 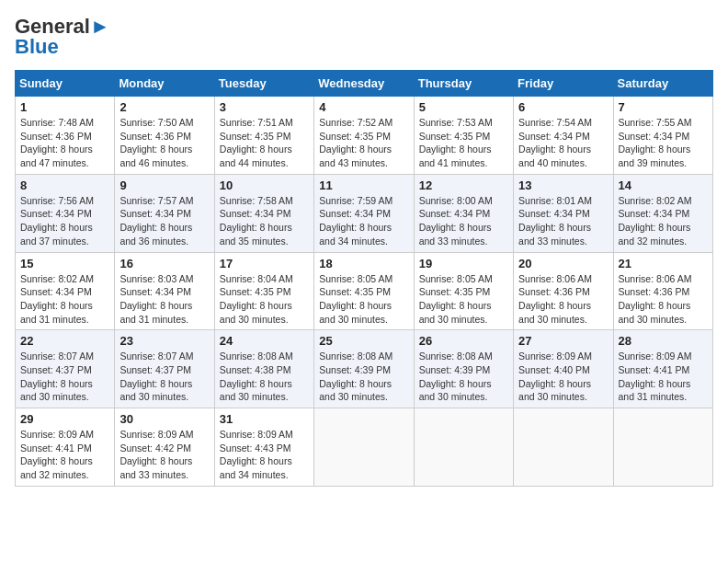 What do you see at coordinates (664, 107) in the screenshot?
I see `day-number: 7` at bounding box center [664, 107].